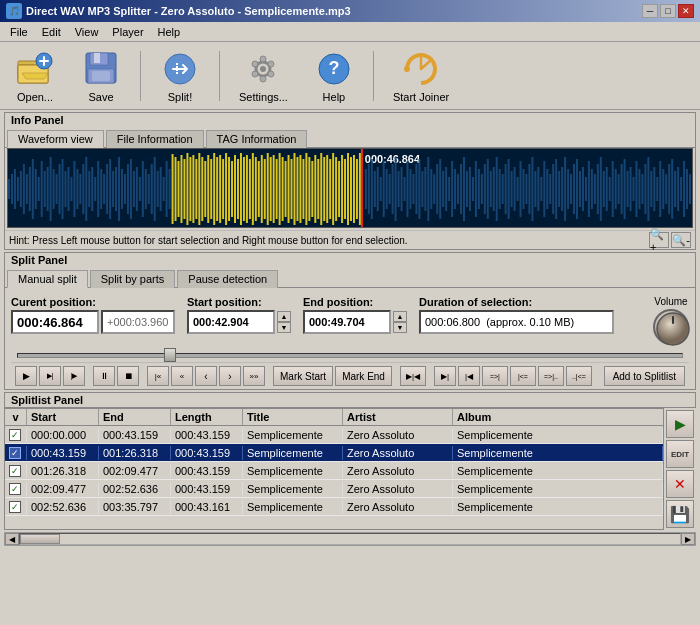 This screenshot has height=625, width=700. I want to click on scrollbar-track, so click(350, 539).